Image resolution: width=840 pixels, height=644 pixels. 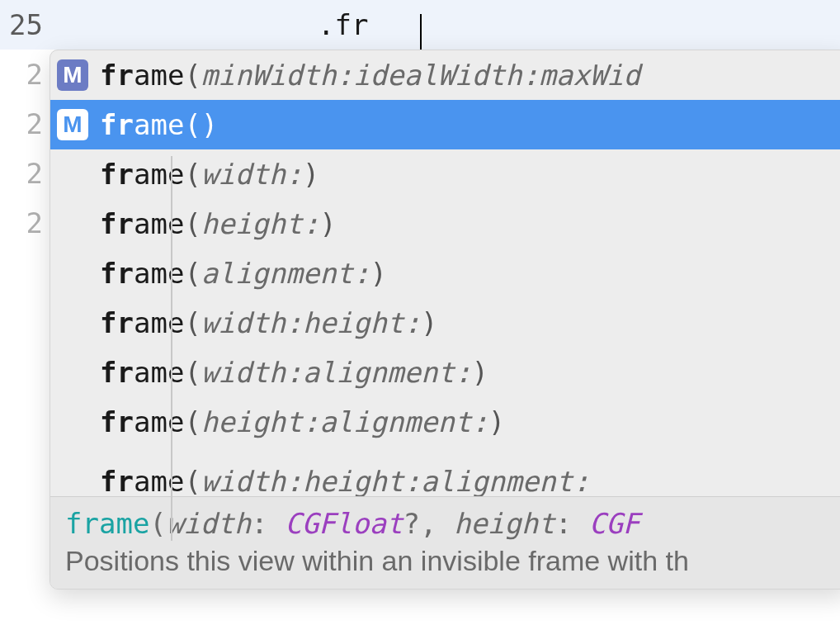 What do you see at coordinates (446, 75) in the screenshot?
I see `suggestion-item: Mframe(minWidth:idealWidth:maxWid` at bounding box center [446, 75].